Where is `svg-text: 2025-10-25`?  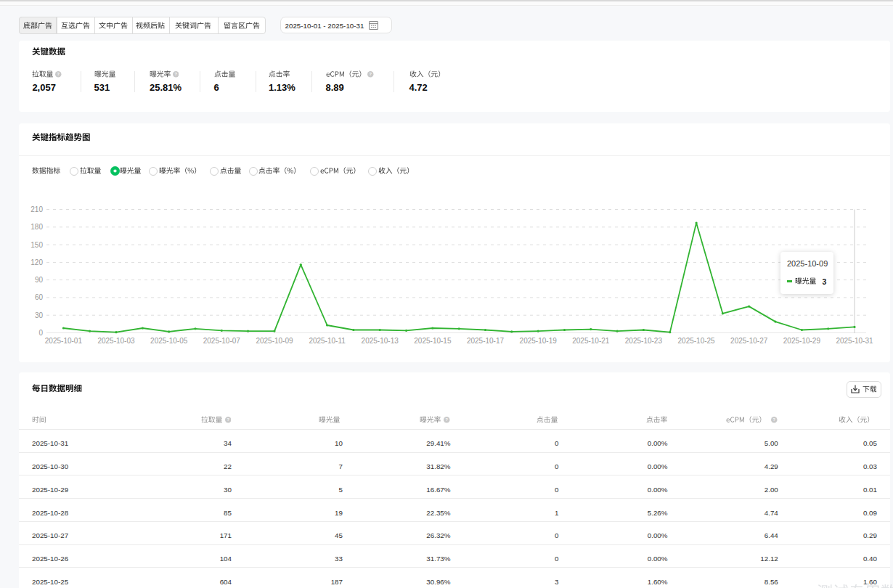 svg-text: 2025-10-25 is located at coordinates (697, 341).